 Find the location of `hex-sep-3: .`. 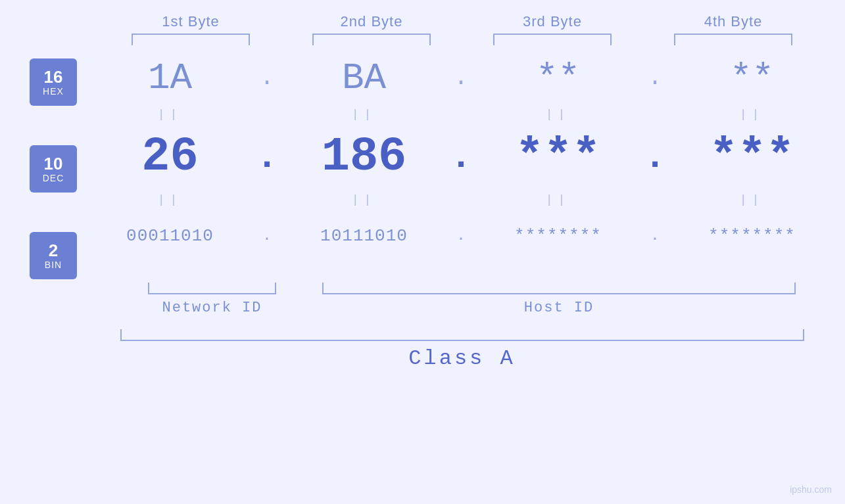

hex-sep-3: . is located at coordinates (655, 78).